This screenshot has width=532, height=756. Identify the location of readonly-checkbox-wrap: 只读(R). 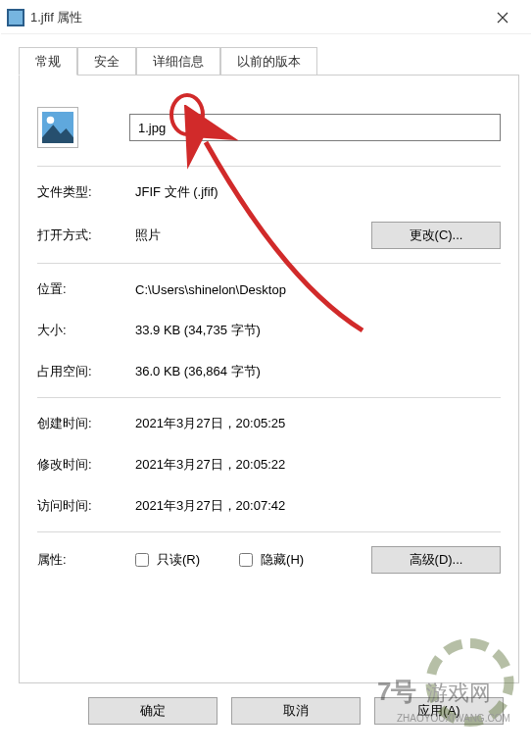
(168, 560).